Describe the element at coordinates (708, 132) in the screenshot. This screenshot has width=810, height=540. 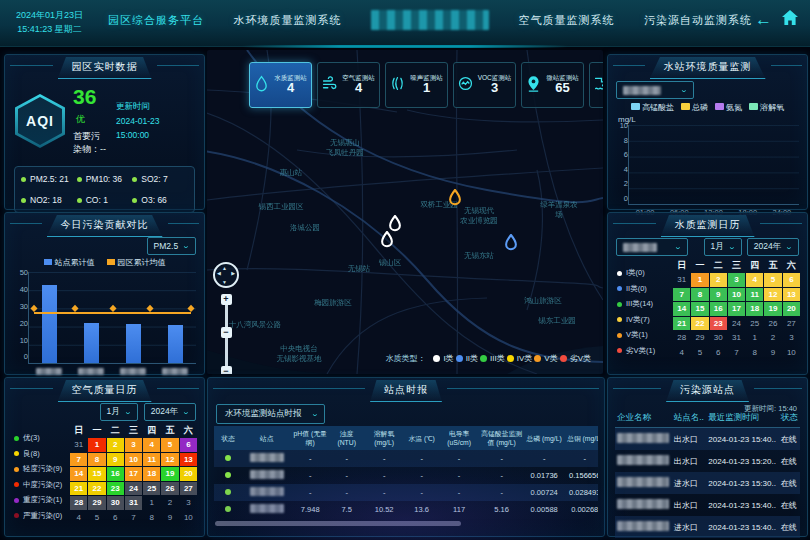
I see `panel-water-quality: 水站环境质量监测 ⌄ 高锰酸盐总磷氨氮溶解氧 mg/L 1086420 01:0…` at that location.